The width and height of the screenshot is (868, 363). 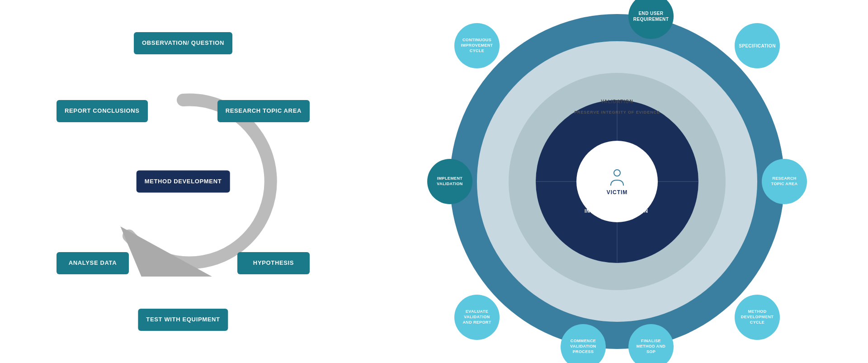 What do you see at coordinates (651, 19) in the screenshot?
I see `sat-end-user: END USERREQUIREMENT` at bounding box center [651, 19].